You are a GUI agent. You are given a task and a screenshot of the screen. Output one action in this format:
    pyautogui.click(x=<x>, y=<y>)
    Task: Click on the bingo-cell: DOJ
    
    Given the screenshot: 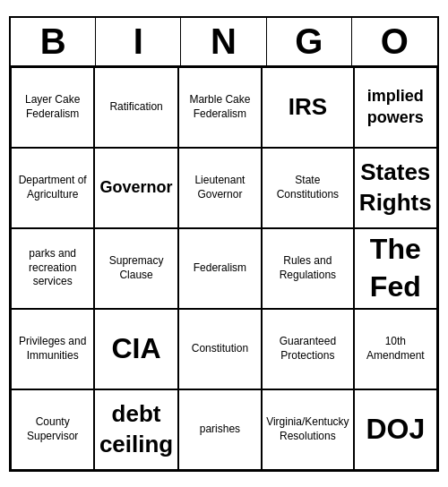 What is the action you would take?
    pyautogui.click(x=396, y=430)
    